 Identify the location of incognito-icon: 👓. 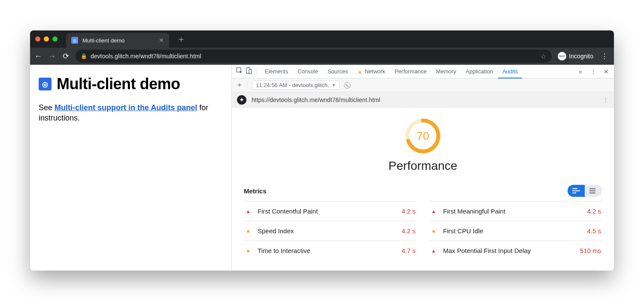
(562, 56).